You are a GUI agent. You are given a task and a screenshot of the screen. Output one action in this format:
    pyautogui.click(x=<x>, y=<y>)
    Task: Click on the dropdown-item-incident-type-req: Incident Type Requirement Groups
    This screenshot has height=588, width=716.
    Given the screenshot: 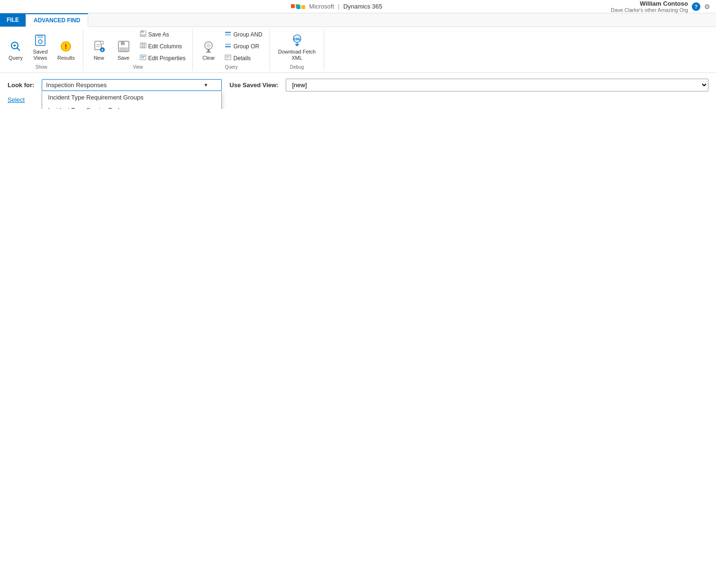 What is the action you would take?
    pyautogui.click(x=132, y=98)
    